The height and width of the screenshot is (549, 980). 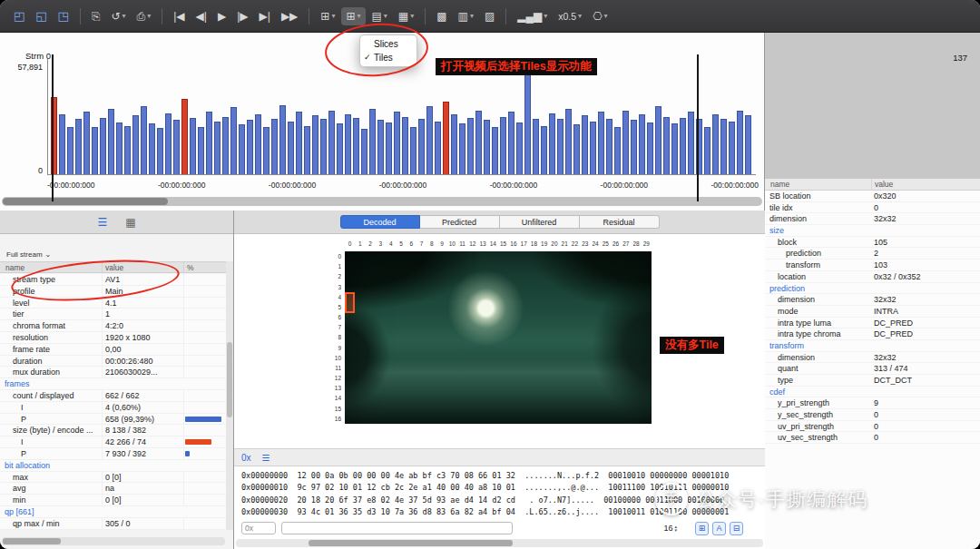 I want to click on page-size-control: 16 ▴ ▾, so click(x=670, y=528).